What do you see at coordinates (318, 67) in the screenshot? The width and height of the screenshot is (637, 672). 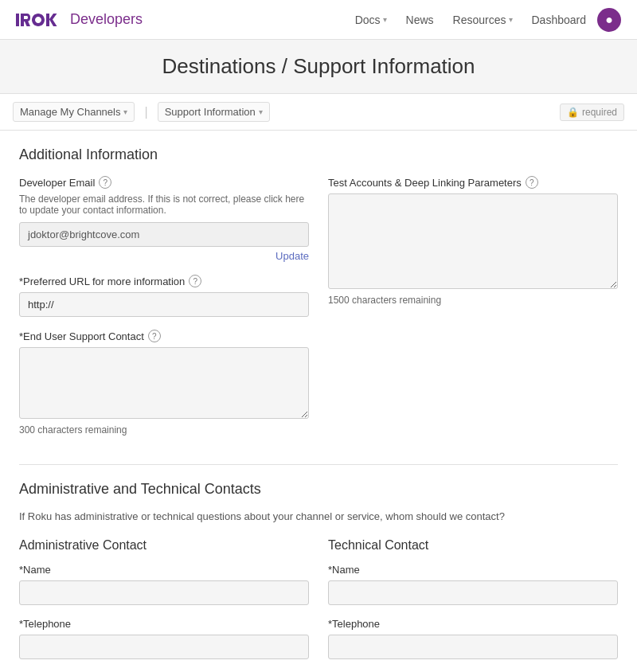 I see `page-title: Destinations / Support Information` at bounding box center [318, 67].